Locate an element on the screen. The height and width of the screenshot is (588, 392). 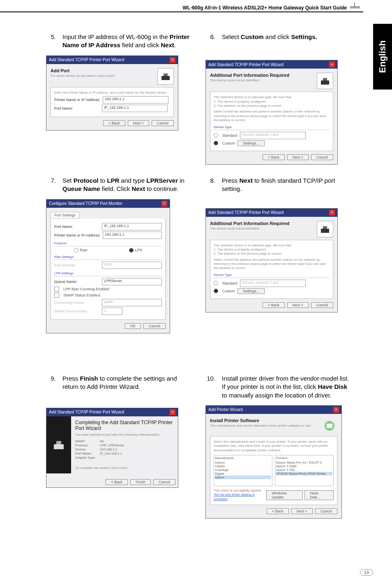
step-6: 6. Select Custom and click Settings. is located at coordinates (279, 37).